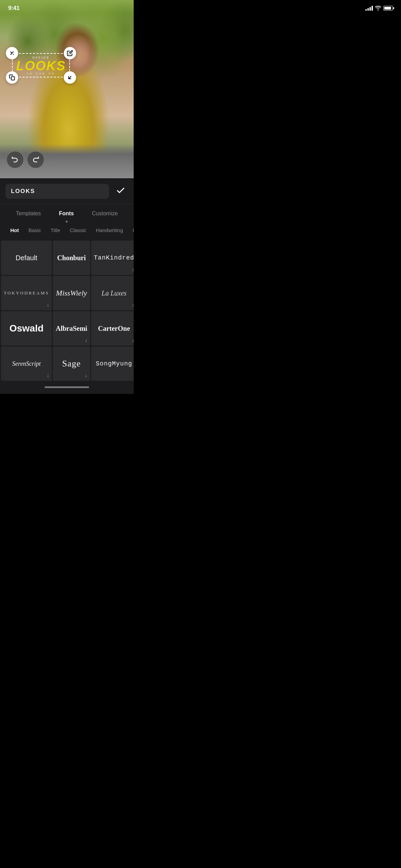  I want to click on tab-indicator-fonts, so click(66, 221).